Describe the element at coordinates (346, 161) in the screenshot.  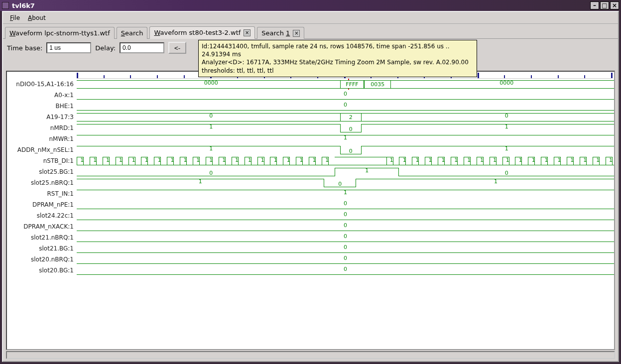
I see `signal-track: 11111111111111111111111111111111111111` at that location.